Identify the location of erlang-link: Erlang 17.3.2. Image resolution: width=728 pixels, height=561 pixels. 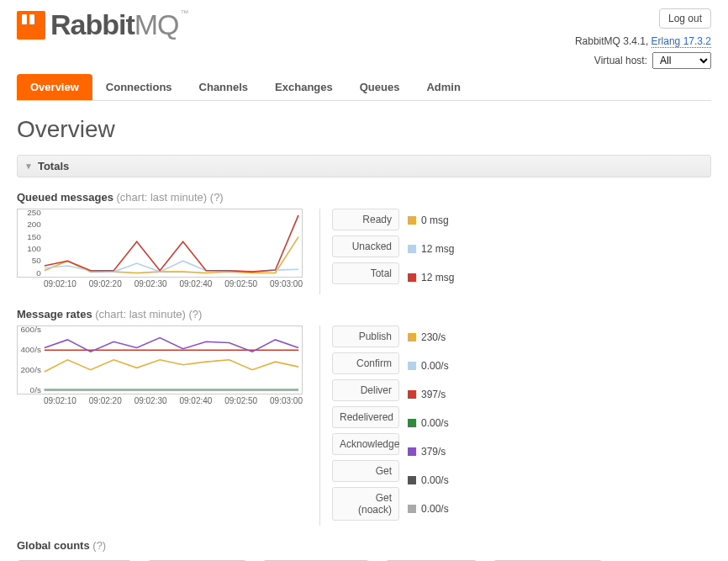
(681, 42).